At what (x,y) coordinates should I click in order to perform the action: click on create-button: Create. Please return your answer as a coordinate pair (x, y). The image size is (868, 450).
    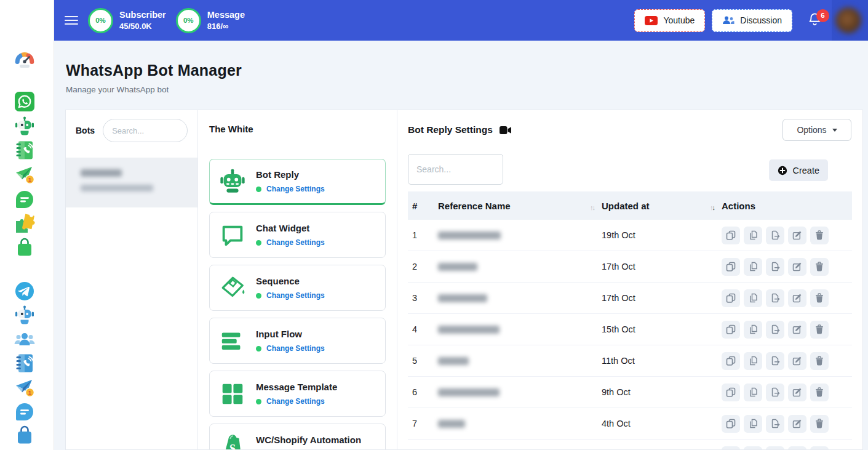
    Looking at the image, I should click on (798, 170).